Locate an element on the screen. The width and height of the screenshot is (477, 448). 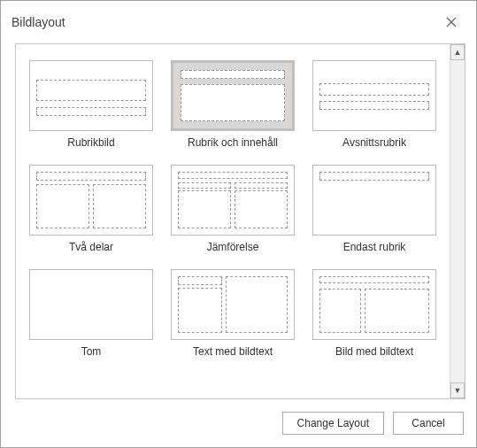
layout-label: Bild med bildtext is located at coordinates (374, 351).